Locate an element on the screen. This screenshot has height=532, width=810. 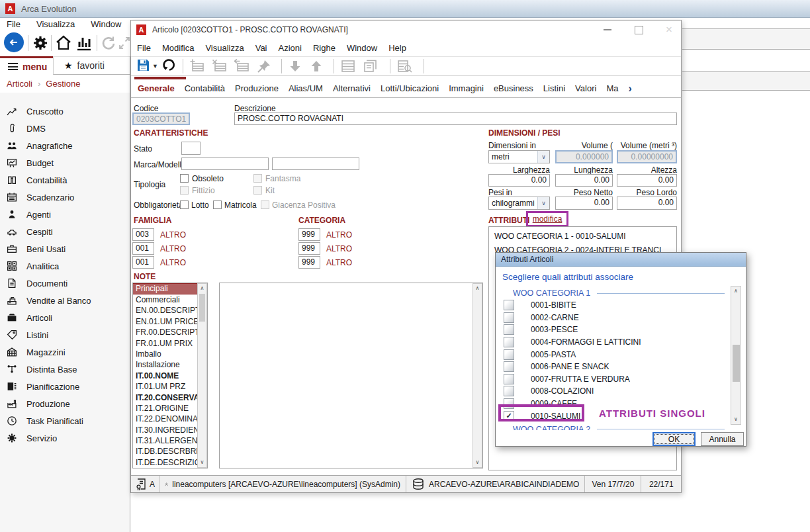
breadcrumb-gestione: Gestione is located at coordinates (63, 83).